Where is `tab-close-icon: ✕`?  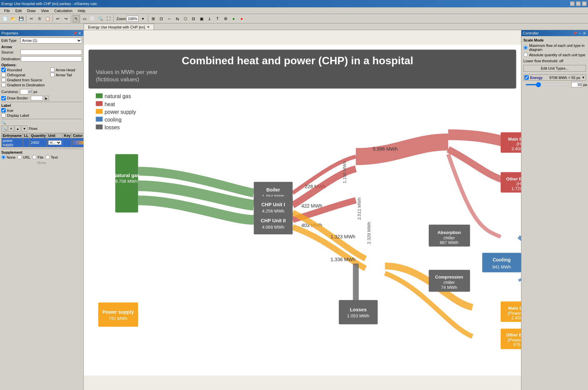
tab-close-icon: ✕ is located at coordinates (148, 27).